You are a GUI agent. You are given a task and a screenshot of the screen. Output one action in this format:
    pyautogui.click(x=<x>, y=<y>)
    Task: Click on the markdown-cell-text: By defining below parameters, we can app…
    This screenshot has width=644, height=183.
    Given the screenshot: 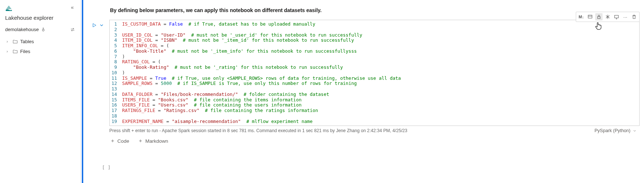 What is the action you would take?
    pyautogui.click(x=362, y=10)
    